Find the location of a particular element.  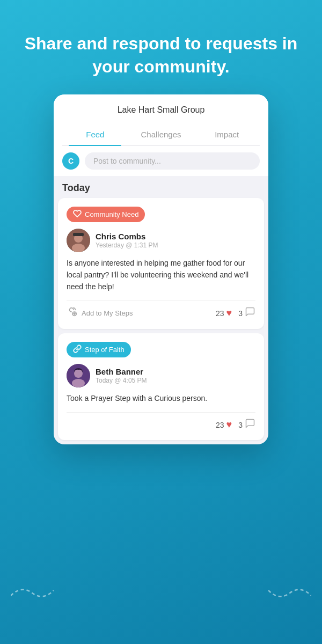

tab-impact: Impact is located at coordinates (226, 134).